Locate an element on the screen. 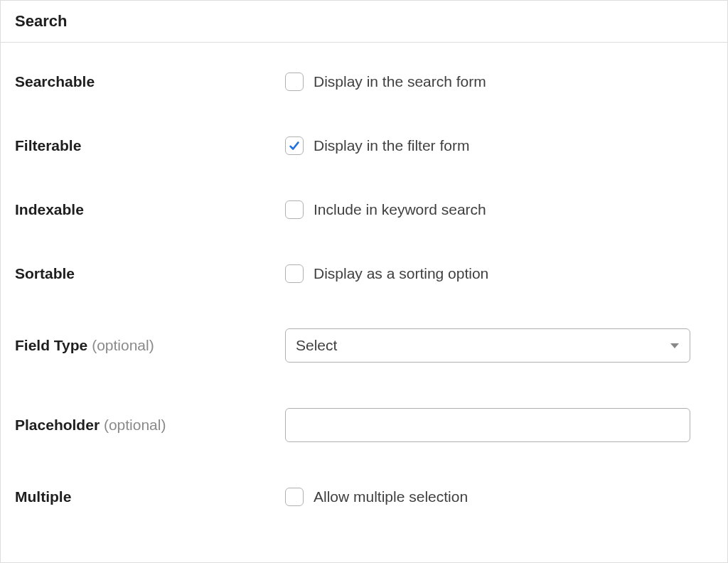  checkbox-filterable is located at coordinates (294, 146).